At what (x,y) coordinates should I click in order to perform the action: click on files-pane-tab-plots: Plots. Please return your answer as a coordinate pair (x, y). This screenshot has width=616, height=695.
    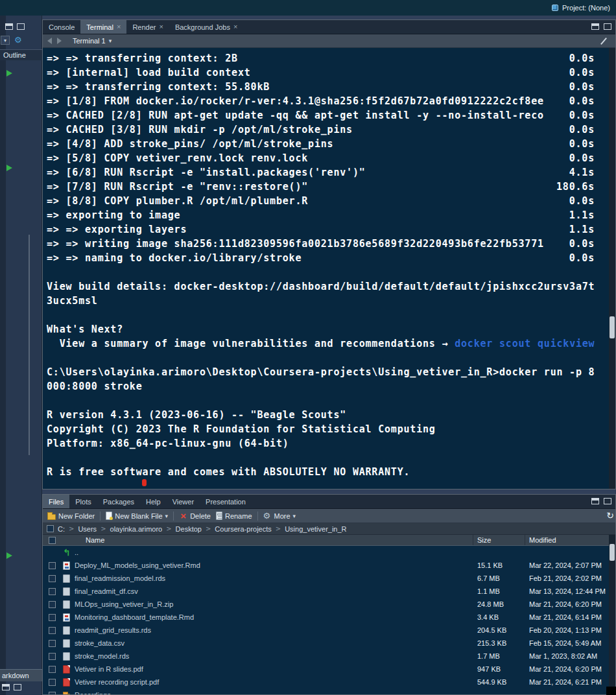
    Looking at the image, I should click on (83, 502).